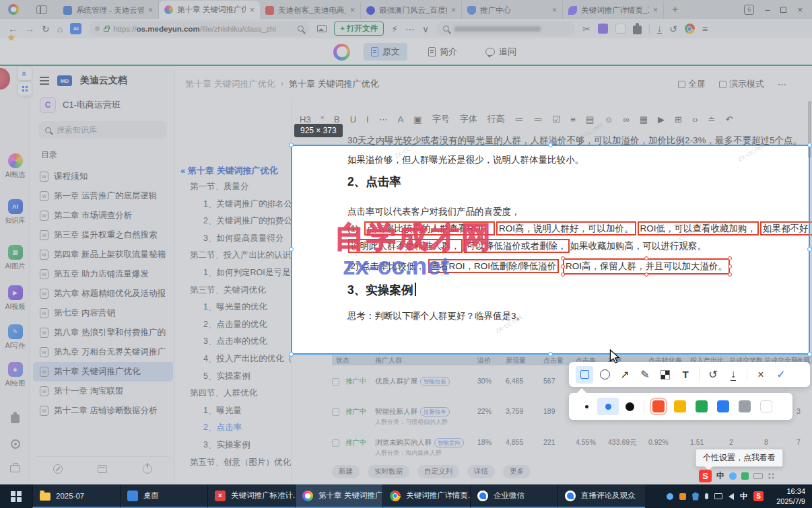 The height and width of the screenshot is (508, 812). What do you see at coordinates (103, 353) in the screenshot?
I see `chapter-item: 第九章 万相台无界关键词推广` at bounding box center [103, 353].